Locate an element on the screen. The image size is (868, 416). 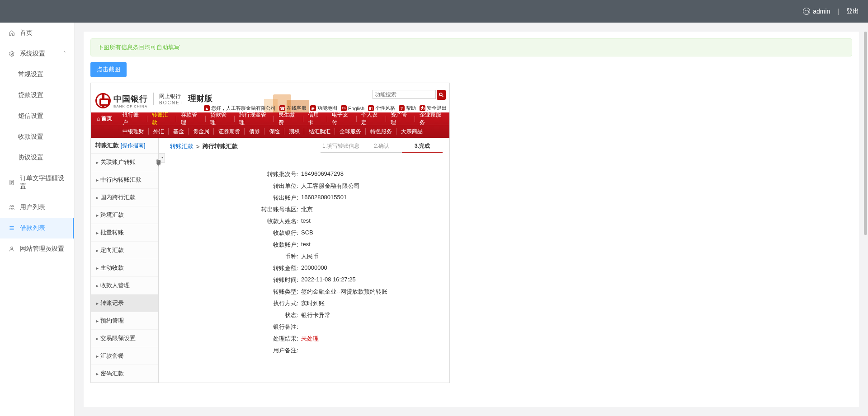
function-search is located at coordinates (409, 95).